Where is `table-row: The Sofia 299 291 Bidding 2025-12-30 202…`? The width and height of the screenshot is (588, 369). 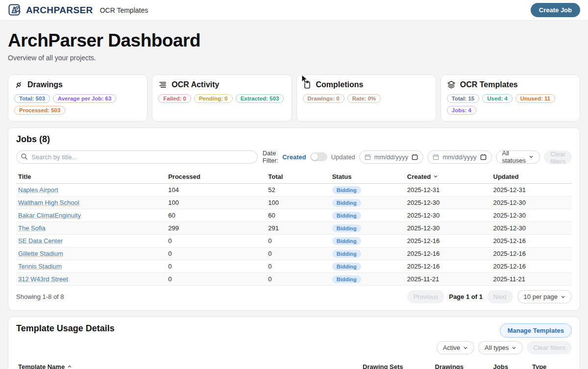 table-row: The Sofia 299 291 Bidding 2025-12-30 202… is located at coordinates (294, 228).